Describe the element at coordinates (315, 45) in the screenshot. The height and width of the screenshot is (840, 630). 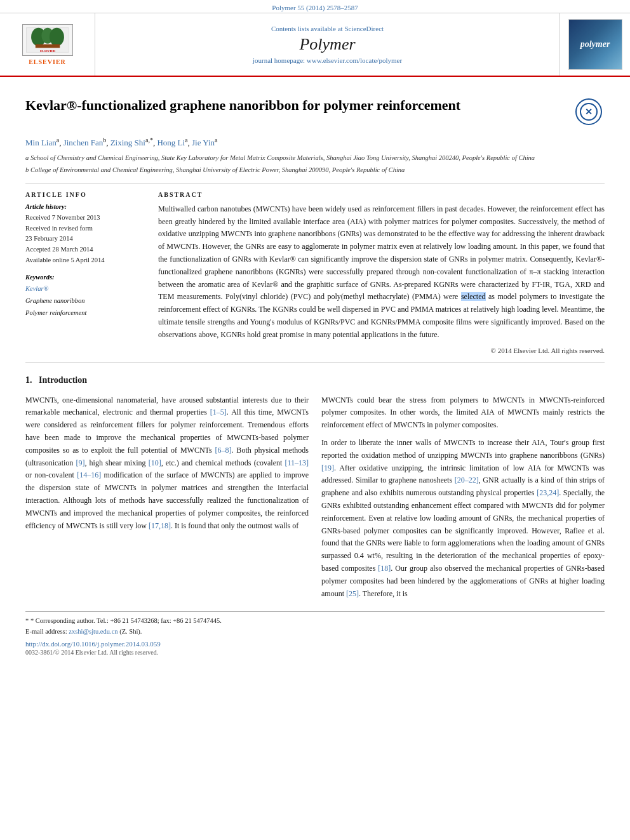
I see `journal-header: ELSEVIER ELSEVIER Contents lists availab…` at that location.